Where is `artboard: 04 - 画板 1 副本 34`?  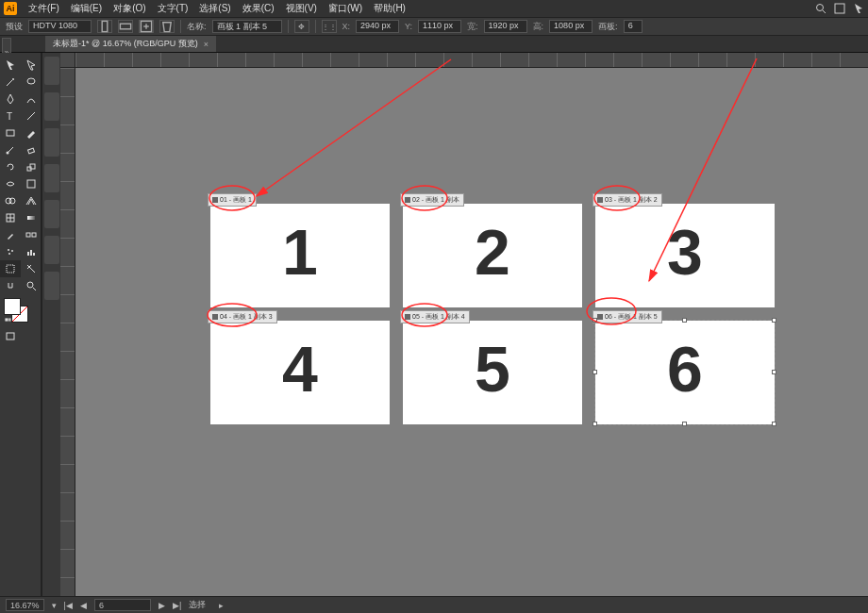 artboard: 04 - 画板 1 副本 34 is located at coordinates (300, 373).